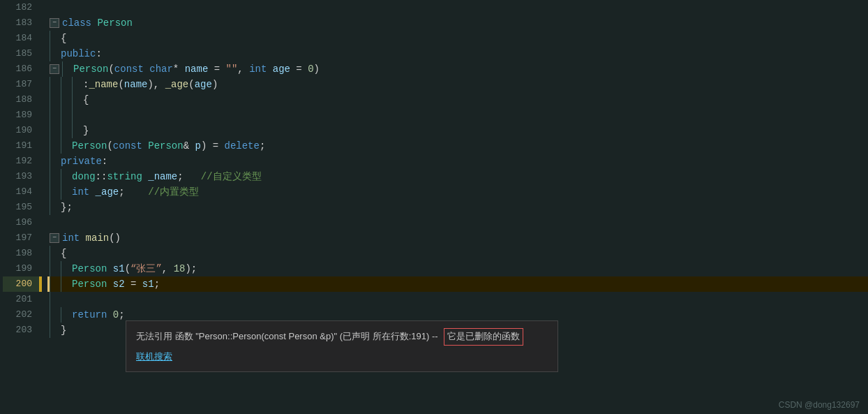 This screenshot has height=414, width=868. What do you see at coordinates (21, 300) in the screenshot?
I see `line-number-201: 201` at bounding box center [21, 300].